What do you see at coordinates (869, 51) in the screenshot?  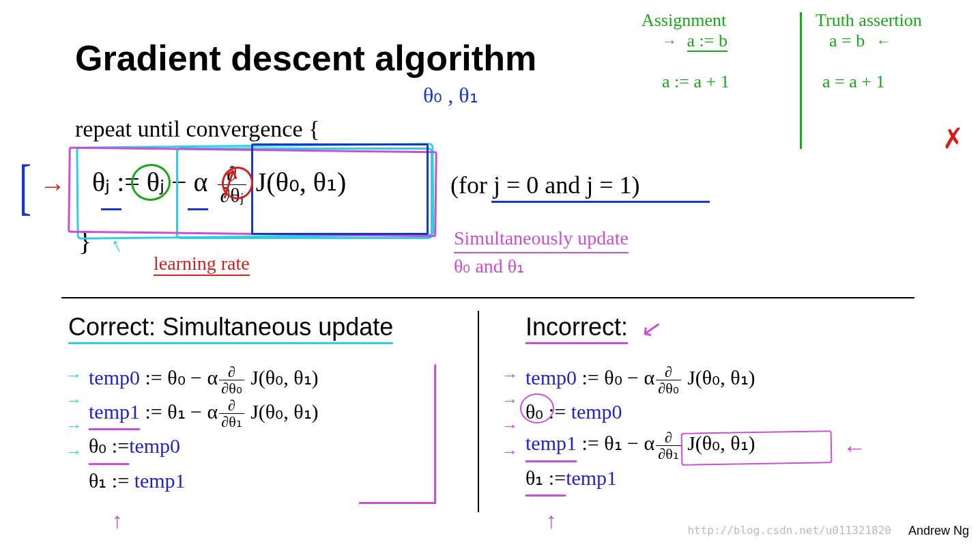 I see `truth-assertion-notes: Truth assertion a = b ← a = a + 1` at bounding box center [869, 51].